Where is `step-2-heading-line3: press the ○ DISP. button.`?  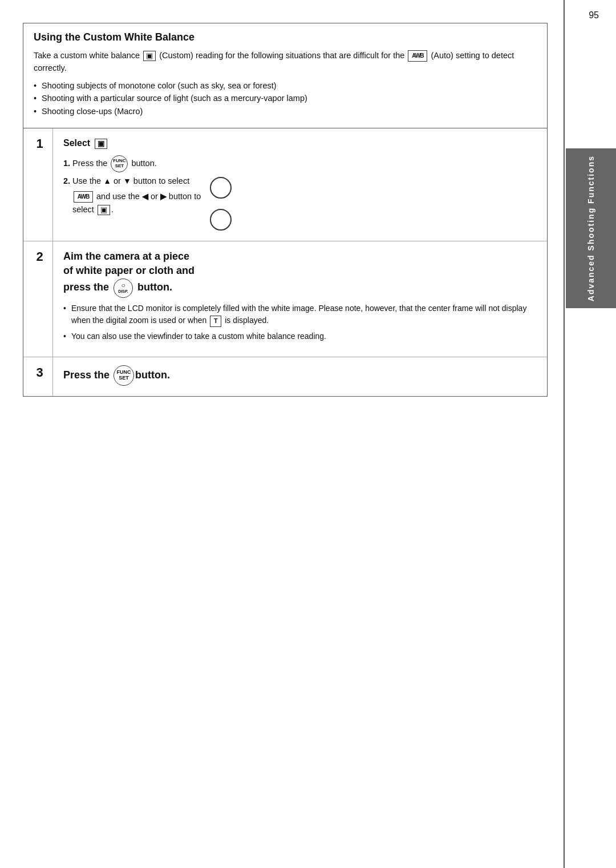
step-2-heading-line3: press the ○ DISP. button. is located at coordinates (117, 287).